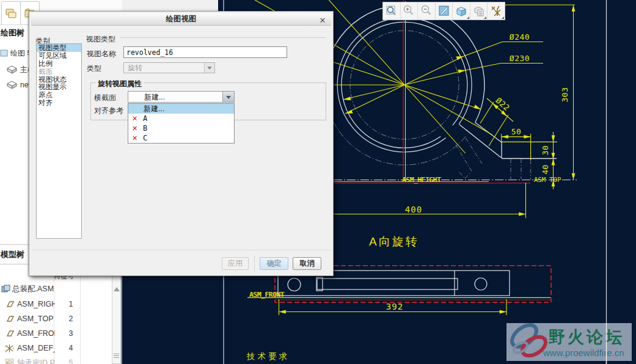 This screenshot has width=636, height=364. Describe the element at coordinates (59, 64) in the screenshot. I see `category-scale: 比例` at that location.